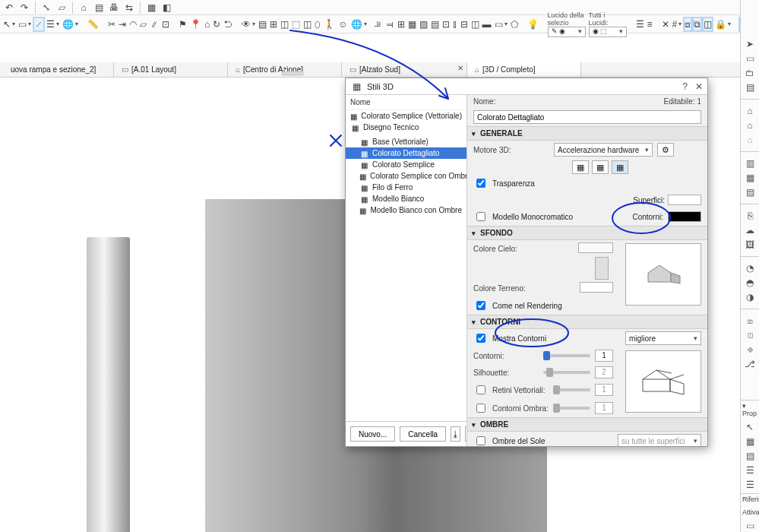 This screenshot has width=759, height=532. I want to click on panel-attiva: Attiva:, so click(750, 512).